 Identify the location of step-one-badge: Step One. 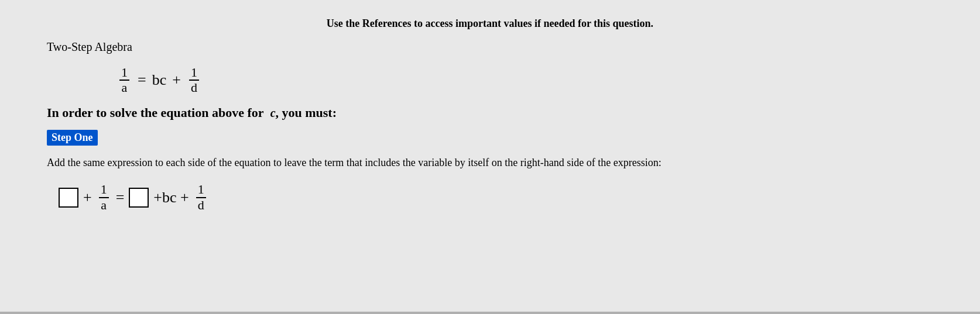
(73, 138).